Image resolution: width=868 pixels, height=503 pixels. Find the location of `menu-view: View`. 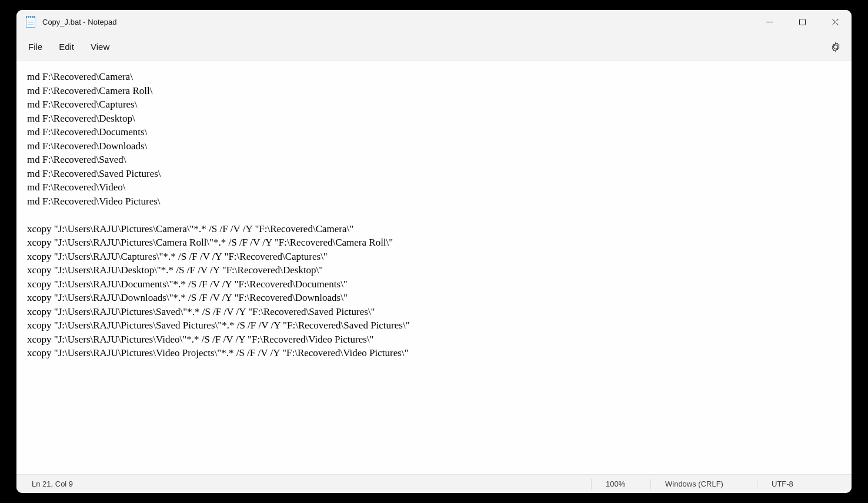

menu-view: View is located at coordinates (100, 47).